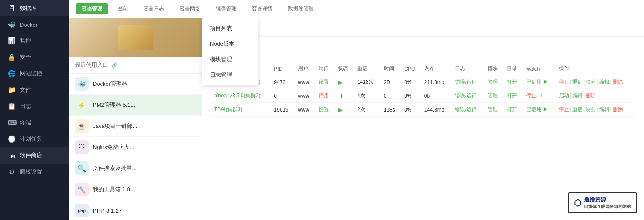 The height and width of the screenshot is (220, 644). Describe the element at coordinates (564, 109) in the screenshot. I see `action-停止-2: 停止` at that location.